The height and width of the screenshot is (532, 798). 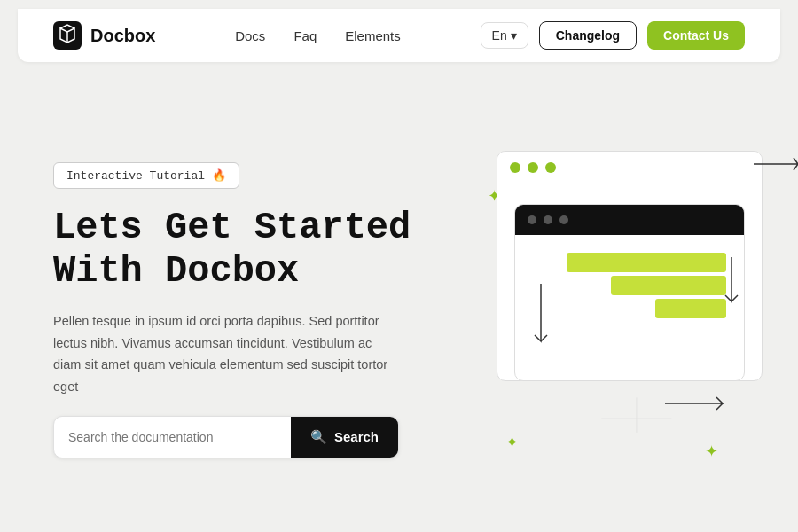 I want to click on nav-elements: Elements, so click(x=372, y=35).